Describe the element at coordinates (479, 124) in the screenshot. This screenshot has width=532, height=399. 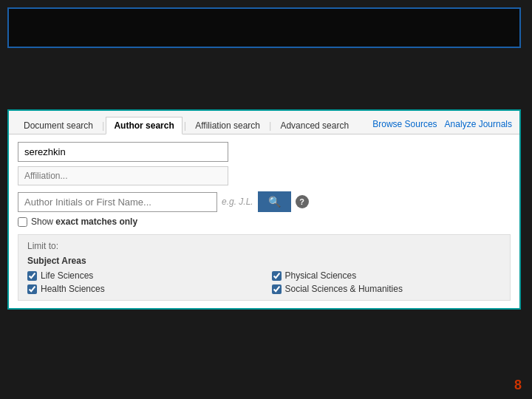
I see `analyze-journals-link: Analyze Journals` at that location.